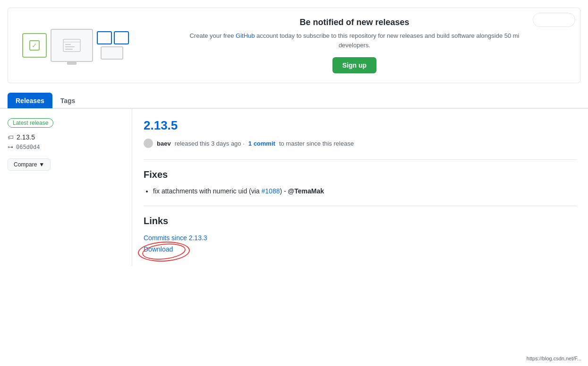  I want to click on tag-icon: 🏷, so click(10, 137).